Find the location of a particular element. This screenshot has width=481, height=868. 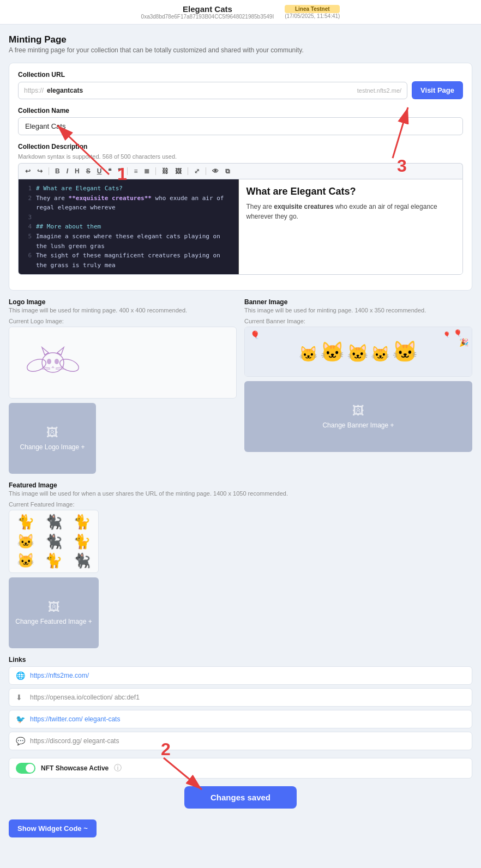

name-label: Collection Name is located at coordinates (240, 111).